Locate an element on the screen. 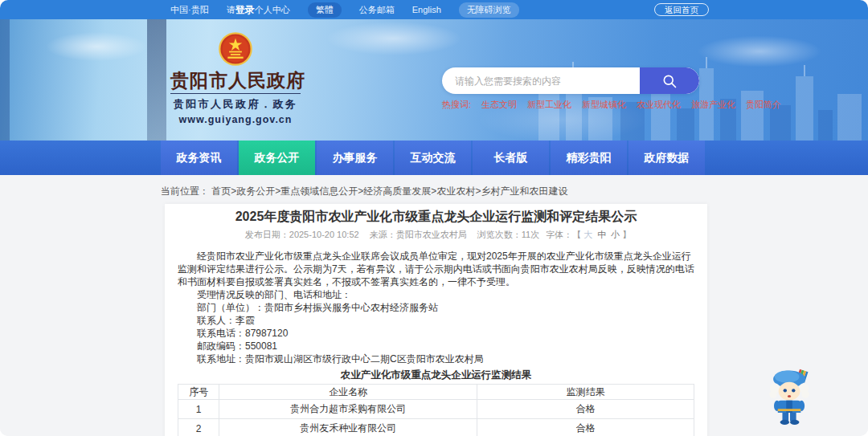 The height and width of the screenshot is (436, 868). table-row: 2 贵州友禾种业有限公司 合格 is located at coordinates (436, 427).